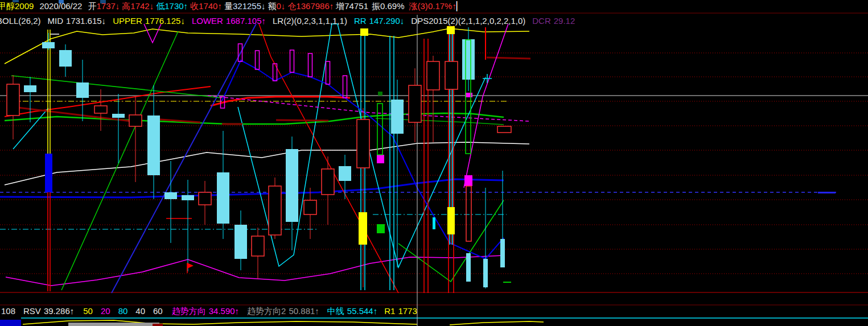  I want to click on indicator-params-bar: BOLL(26,2)MID1731.615↓UPPER1776.125↓LOWE…, so click(287, 21).